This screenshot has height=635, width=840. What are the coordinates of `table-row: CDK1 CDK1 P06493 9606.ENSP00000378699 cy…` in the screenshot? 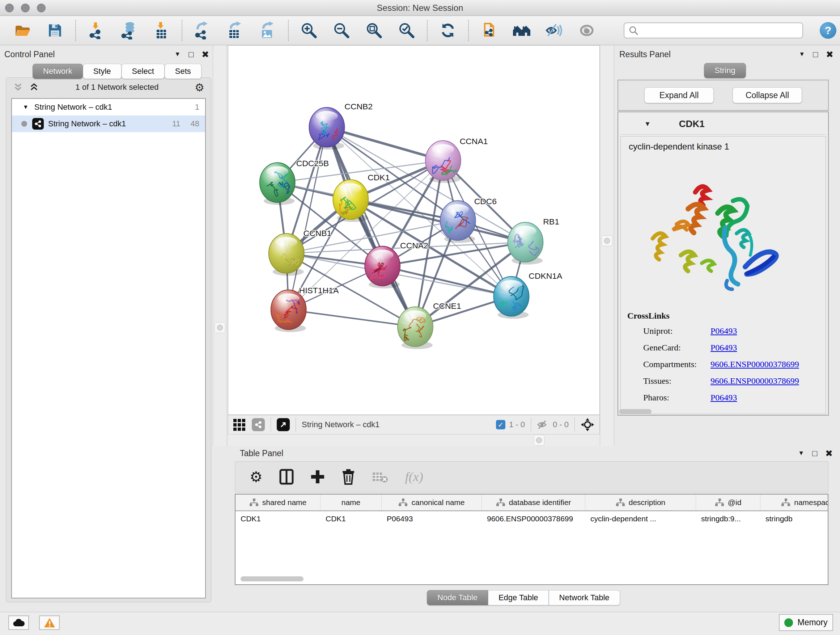 It's located at (532, 519).